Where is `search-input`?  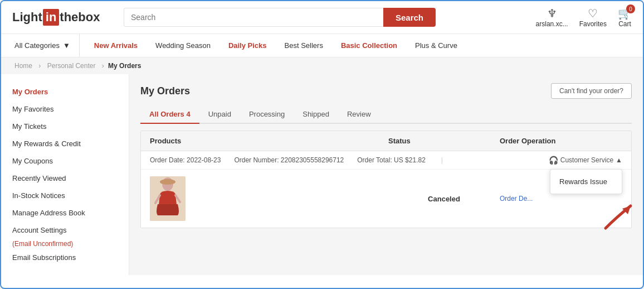 search-input is located at coordinates (253, 17).